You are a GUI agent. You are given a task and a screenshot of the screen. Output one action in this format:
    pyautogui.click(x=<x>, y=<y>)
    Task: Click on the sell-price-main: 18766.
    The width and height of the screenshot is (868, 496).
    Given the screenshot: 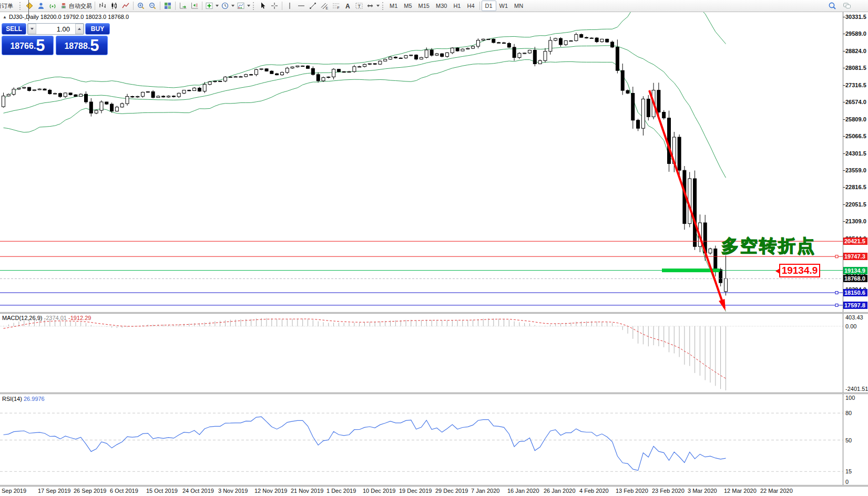 What is the action you would take?
    pyautogui.click(x=23, y=46)
    